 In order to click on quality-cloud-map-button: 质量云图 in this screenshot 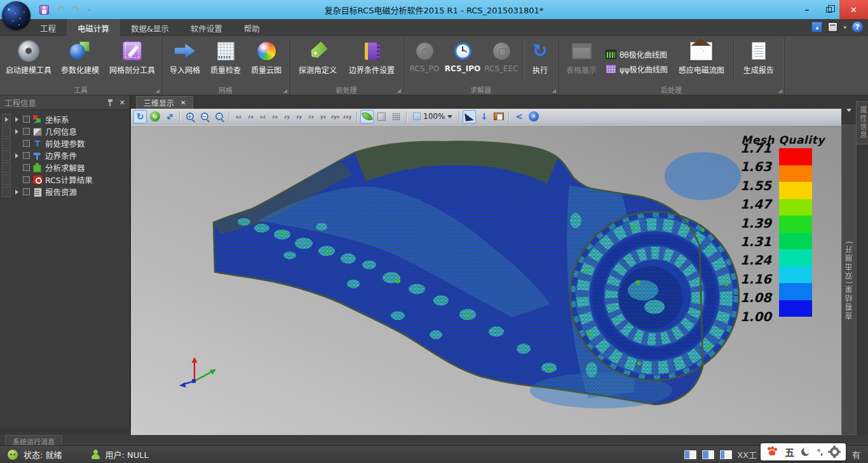, I will do `click(266, 61)`.